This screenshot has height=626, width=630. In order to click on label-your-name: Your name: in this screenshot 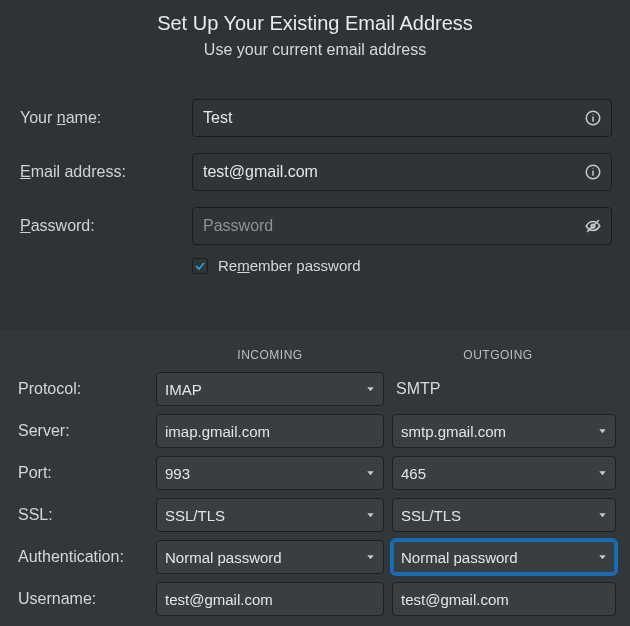, I will do `click(106, 118)`.